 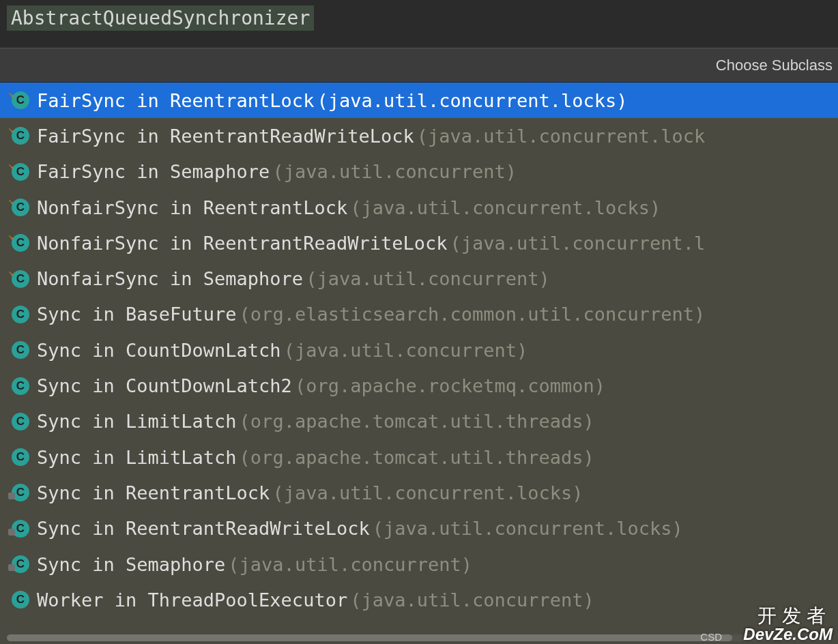 What do you see at coordinates (577, 243) in the screenshot?
I see `item-package: (java.util.concurrent.l` at bounding box center [577, 243].